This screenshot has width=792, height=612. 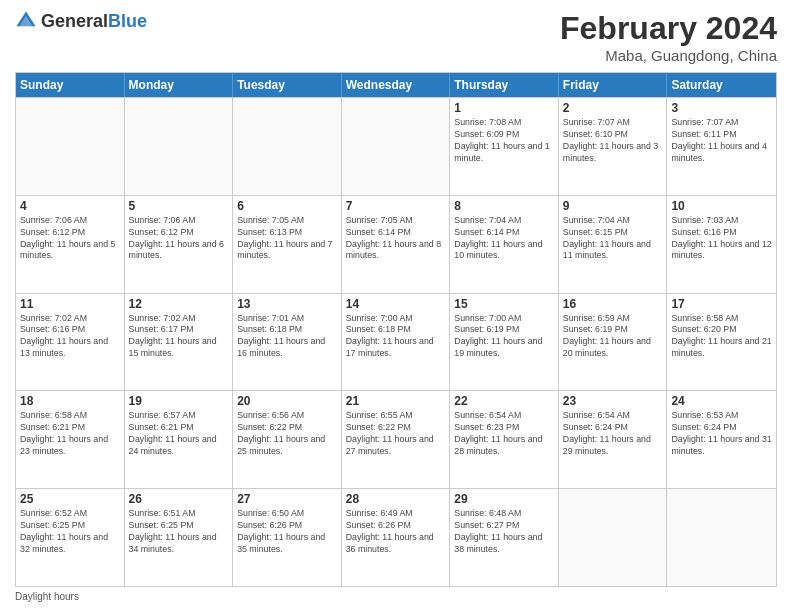 What do you see at coordinates (504, 244) in the screenshot?
I see `cal-cell: 8Sunrise: 7:04 AM Sunset: 6:14 PM Daylig…` at bounding box center [504, 244].